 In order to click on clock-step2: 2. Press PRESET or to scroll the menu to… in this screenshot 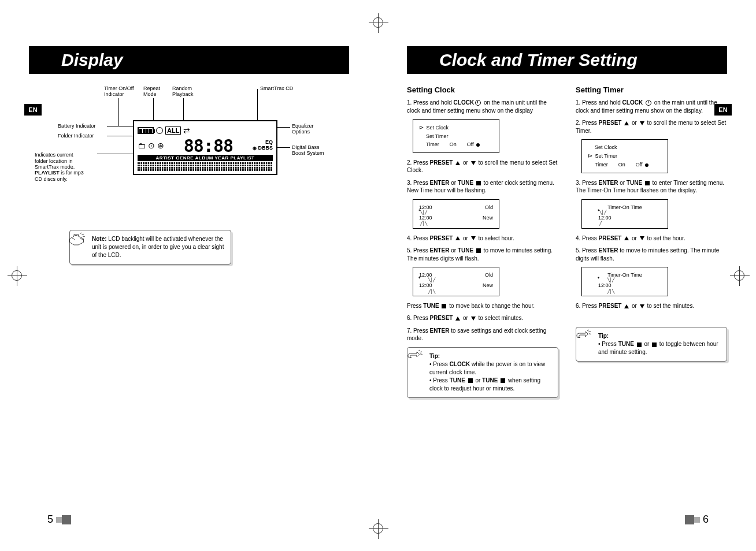, I will do `click(483, 166)`.